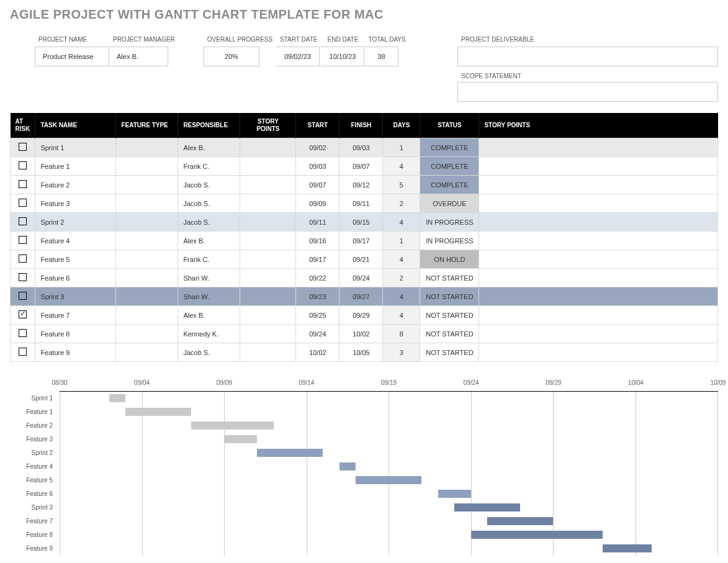 The image size is (728, 563). What do you see at coordinates (343, 56) in the screenshot?
I see `end-date-input: 10/10/23` at bounding box center [343, 56].